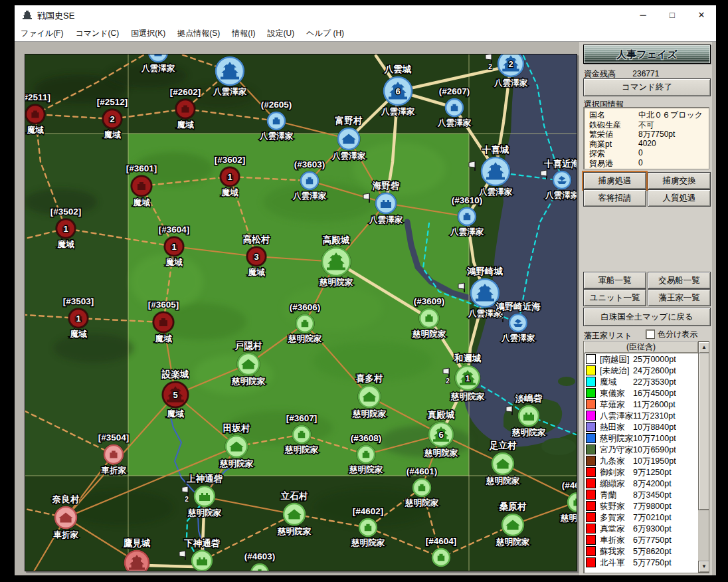  I want to click on map-node-h2511, so click(35, 114).